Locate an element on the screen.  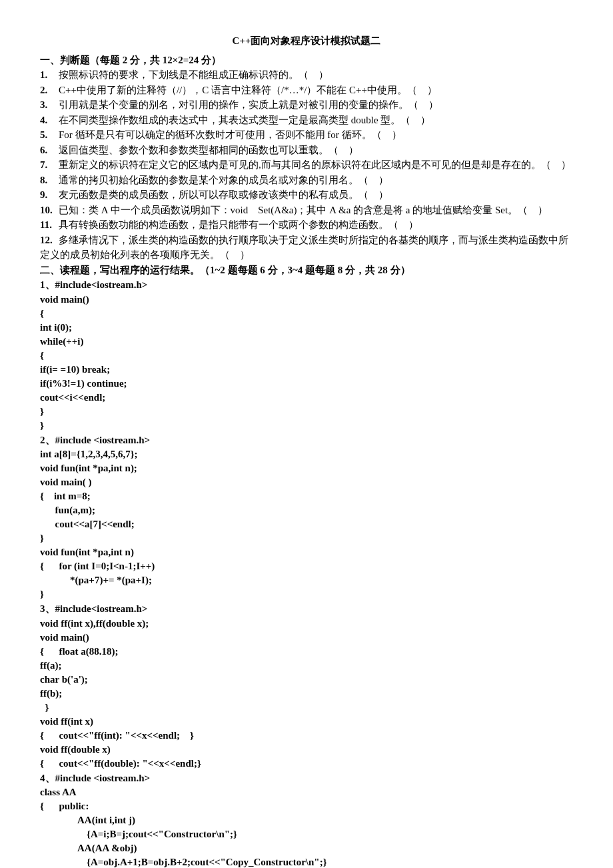
judgement-item: 11.具有转换函数功能的构造函数，是指只能带有一个或两个参数的构造函数。（ ） is located at coordinates (306, 225).